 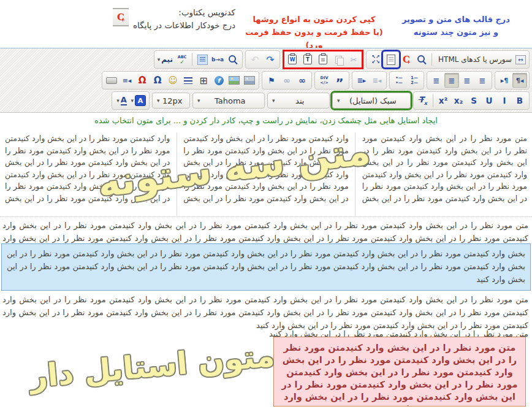 What do you see at coordinates (232, 59) in the screenshot?
I see `search-icon` at bounding box center [232, 59].